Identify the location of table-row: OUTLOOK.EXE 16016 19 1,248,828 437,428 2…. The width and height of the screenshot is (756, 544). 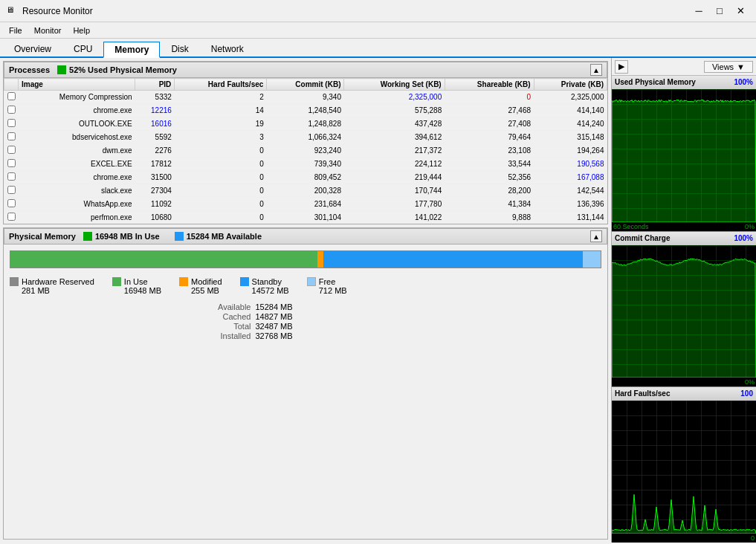
(306, 124).